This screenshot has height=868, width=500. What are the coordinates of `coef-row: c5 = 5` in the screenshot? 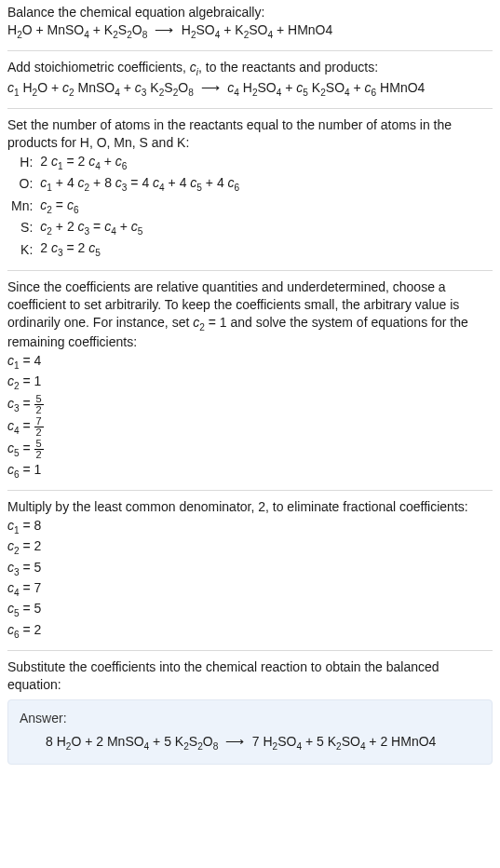 It's located at (250, 609).